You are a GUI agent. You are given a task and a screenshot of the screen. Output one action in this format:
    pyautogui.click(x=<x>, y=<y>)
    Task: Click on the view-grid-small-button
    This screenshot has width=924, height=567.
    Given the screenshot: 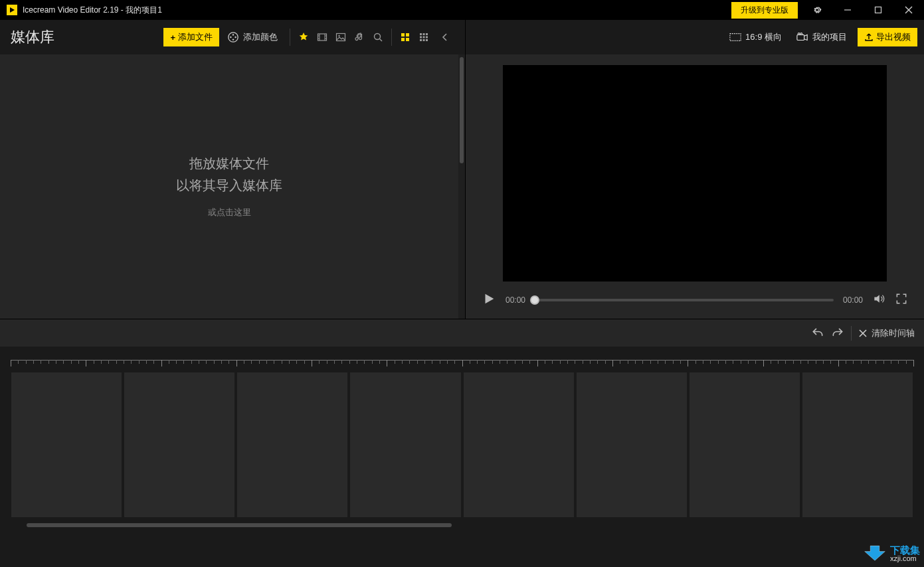 What is the action you would take?
    pyautogui.click(x=424, y=37)
    